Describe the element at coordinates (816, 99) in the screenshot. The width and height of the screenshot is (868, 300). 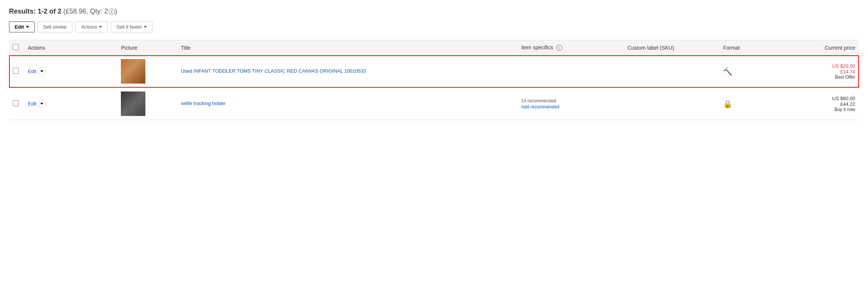
I see `price-usd: US $60.00` at that location.